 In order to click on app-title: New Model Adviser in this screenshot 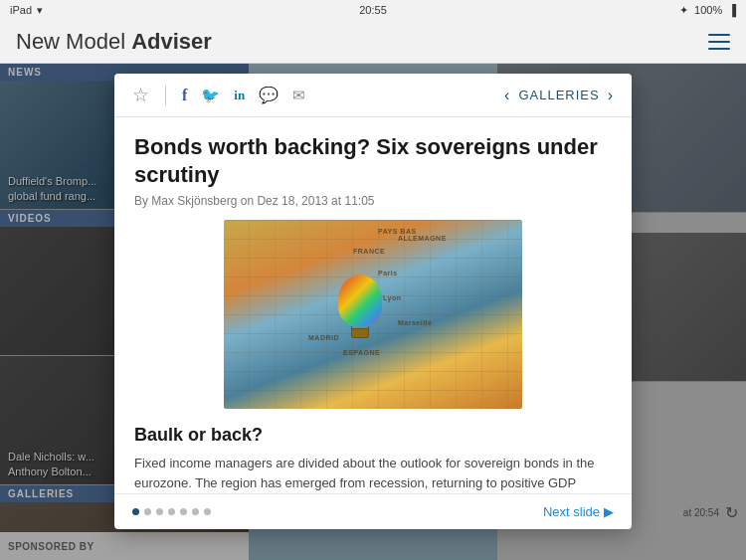, I will do `click(113, 42)`.